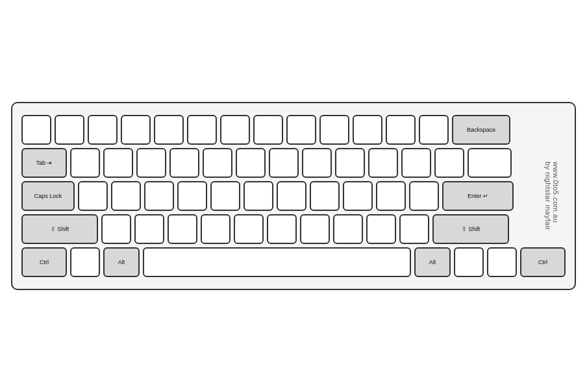  What do you see at coordinates (151, 163) in the screenshot?
I see `key-e` at bounding box center [151, 163].